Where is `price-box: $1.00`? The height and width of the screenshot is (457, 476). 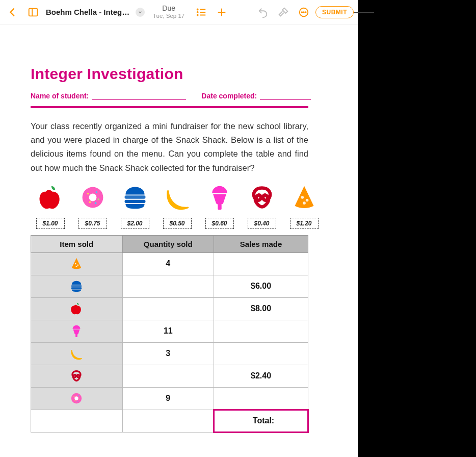 price-box: $1.00 is located at coordinates (50, 223).